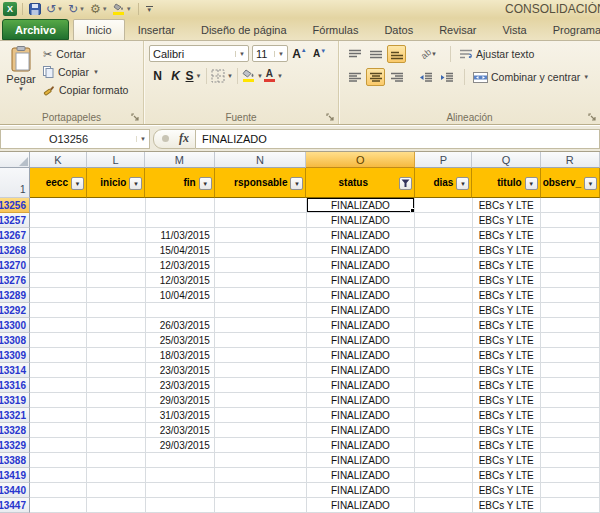 Image resolution: width=600 pixels, height=513 pixels. I want to click on cell-O13388: FINALIZADO, so click(362, 460).